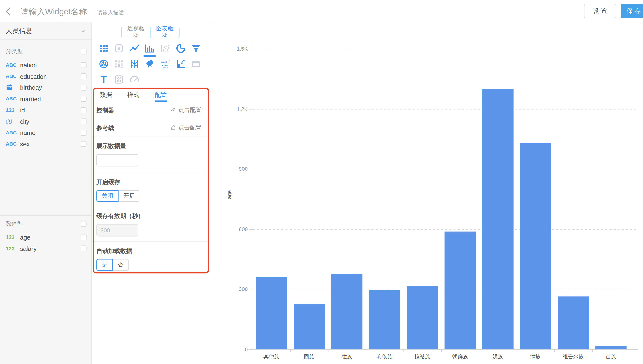 Image resolution: width=643 pixels, height=364 pixels. I want to click on widget-name-input: 请输入Widget名称, so click(54, 12).